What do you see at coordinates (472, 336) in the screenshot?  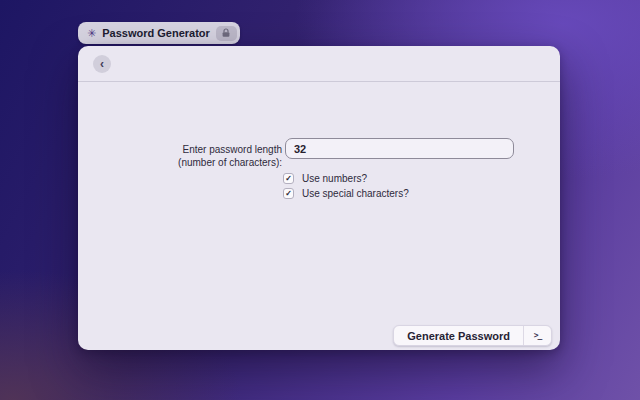 I see `generate-password-button: Generate Password >_` at bounding box center [472, 336].